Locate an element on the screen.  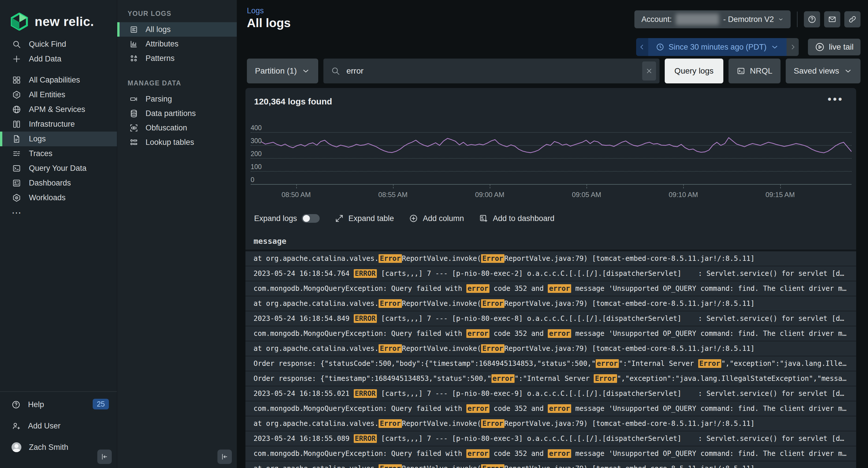
logs-nav-label: Data partitions is located at coordinates (170, 113).